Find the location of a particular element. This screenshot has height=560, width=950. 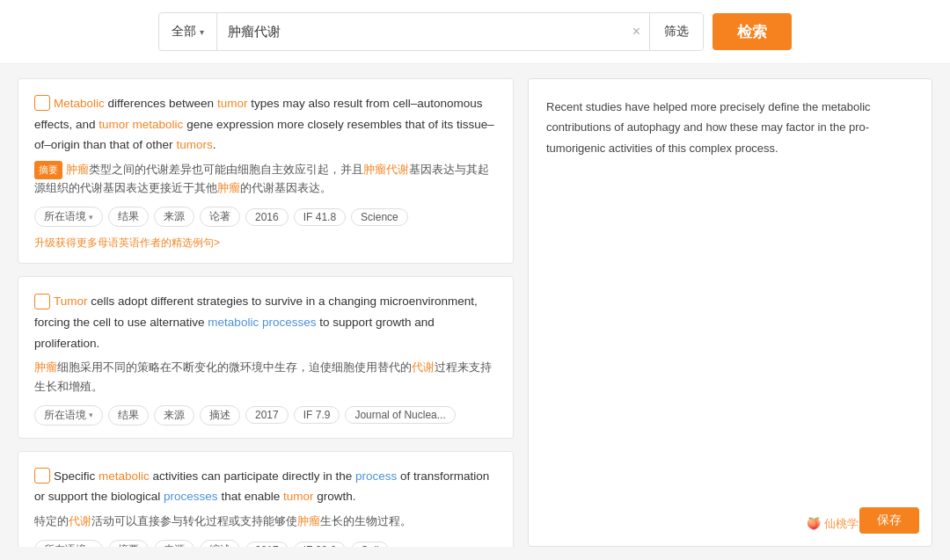

tag-context-3: 所在语境 ▾ is located at coordinates (69, 543).